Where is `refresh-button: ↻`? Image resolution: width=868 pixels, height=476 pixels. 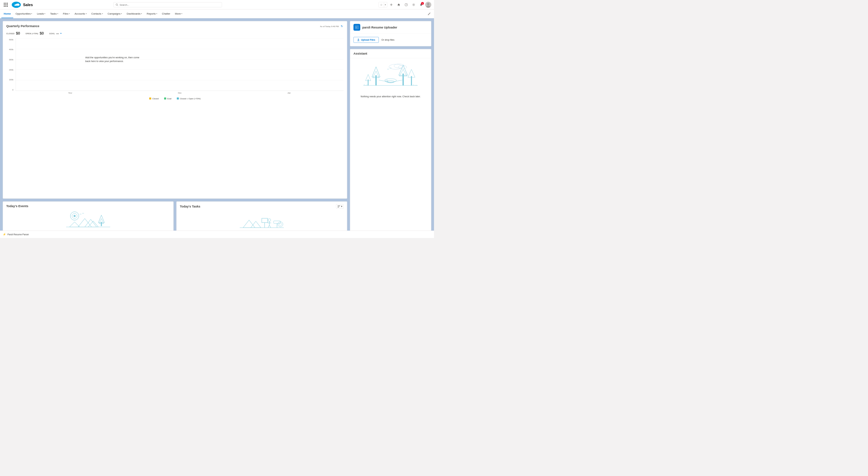
refresh-button: ↻ is located at coordinates (342, 26).